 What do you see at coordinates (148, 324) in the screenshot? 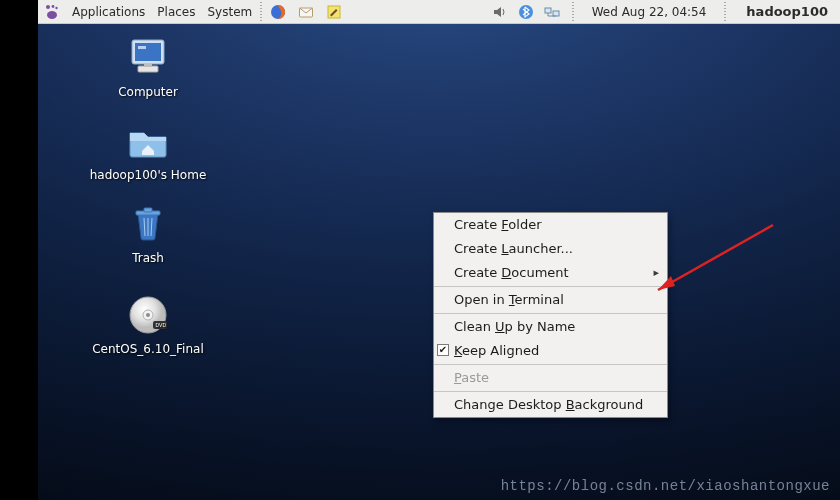
I see `desktop-icon-cdrom: DVD CentOS_6.10_Final` at bounding box center [148, 324].